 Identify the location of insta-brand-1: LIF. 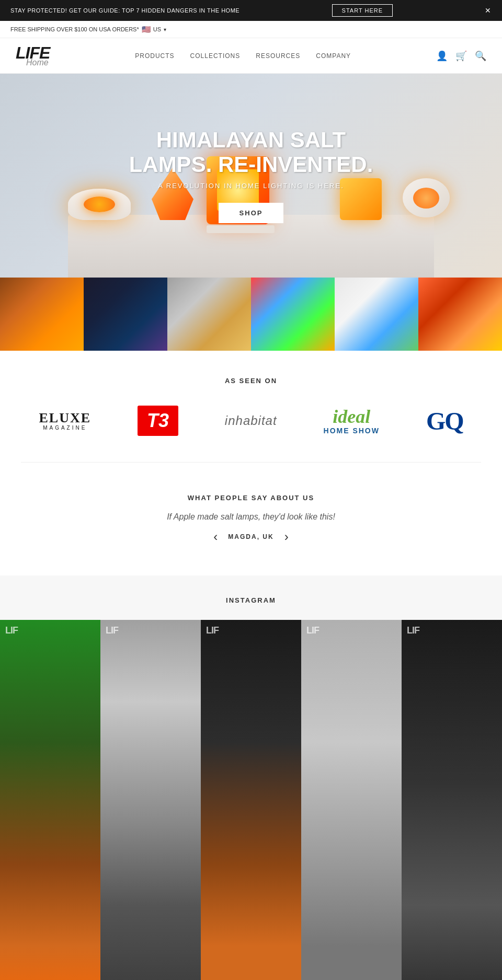
(12, 630).